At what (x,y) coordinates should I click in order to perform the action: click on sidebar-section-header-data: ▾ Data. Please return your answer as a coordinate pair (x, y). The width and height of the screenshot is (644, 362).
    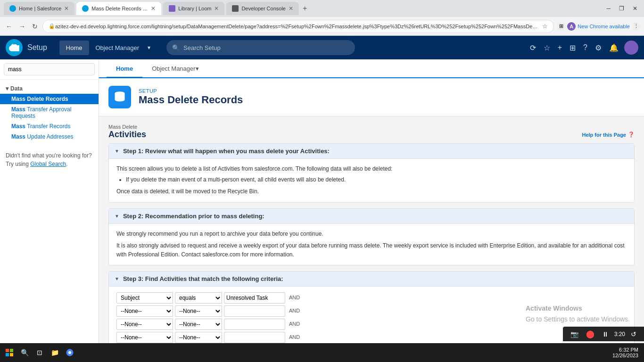
    Looking at the image, I should click on (49, 89).